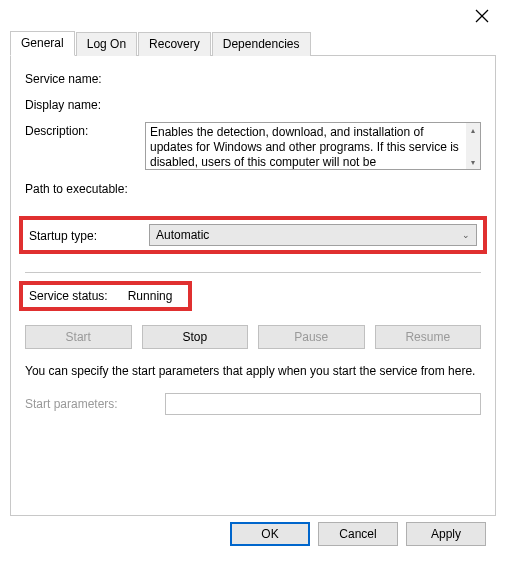  What do you see at coordinates (473, 146) in the screenshot?
I see `description-scrollbar: ▴ ▾` at bounding box center [473, 146].